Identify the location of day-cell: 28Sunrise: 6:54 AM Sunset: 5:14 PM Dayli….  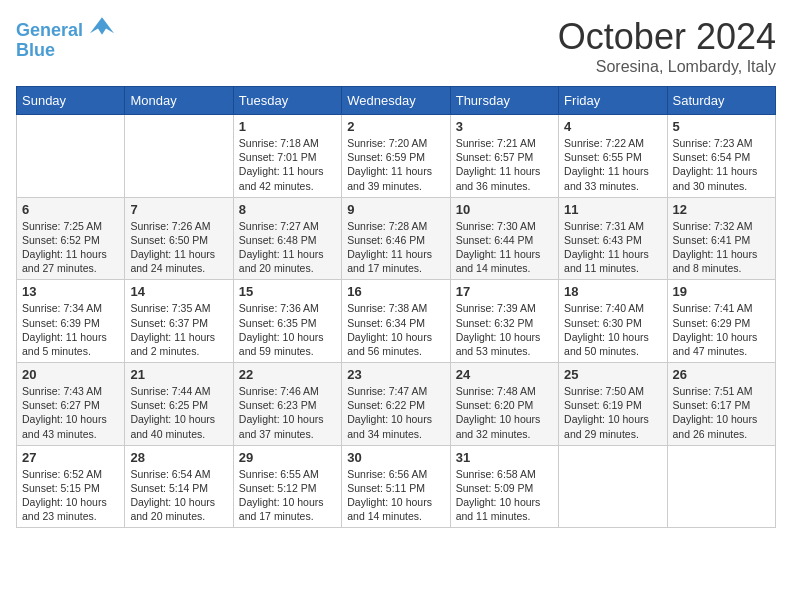
(179, 486).